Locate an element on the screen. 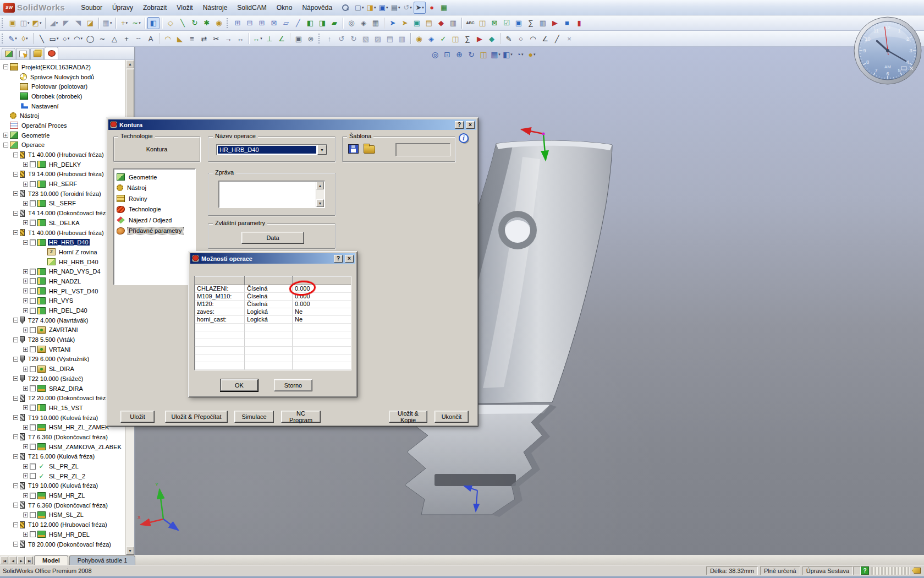 Image resolution: width=924 pixels, height=578 pixels. scroll-down-icon: ▼ is located at coordinates (130, 550).